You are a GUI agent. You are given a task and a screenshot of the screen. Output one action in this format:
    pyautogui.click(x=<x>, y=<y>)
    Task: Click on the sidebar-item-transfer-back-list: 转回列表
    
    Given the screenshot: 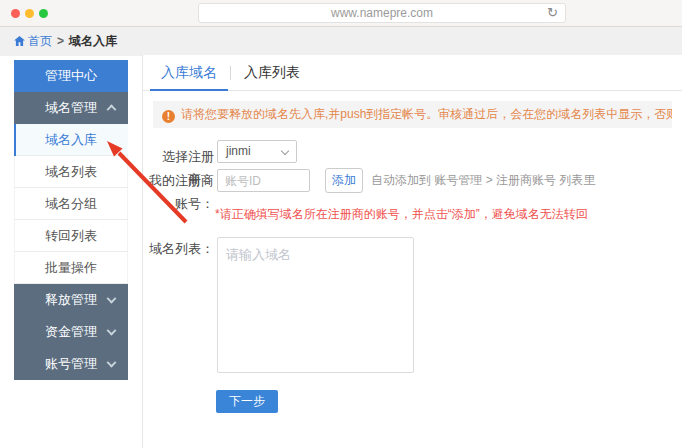 What is the action you would take?
    pyautogui.click(x=71, y=236)
    